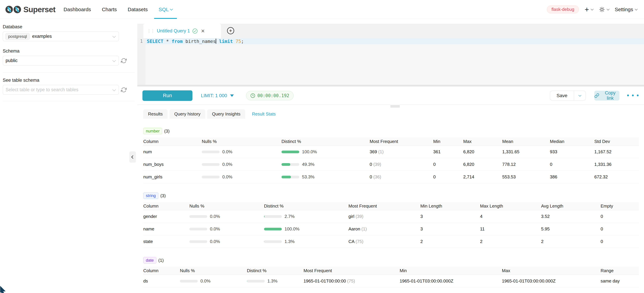 This screenshot has height=293, width=644. What do you see at coordinates (633, 96) in the screenshot?
I see `more-options-button: • • •` at bounding box center [633, 96].